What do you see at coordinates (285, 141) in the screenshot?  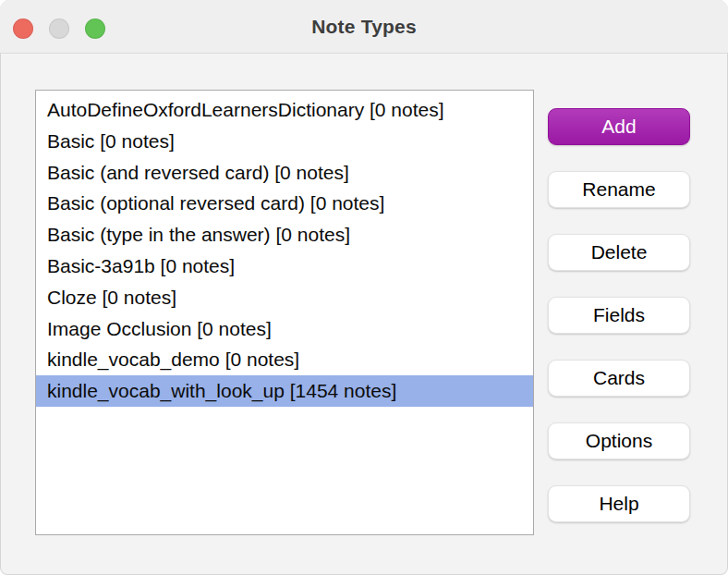 I see `list-item: Basic [0 notes]` at bounding box center [285, 141].